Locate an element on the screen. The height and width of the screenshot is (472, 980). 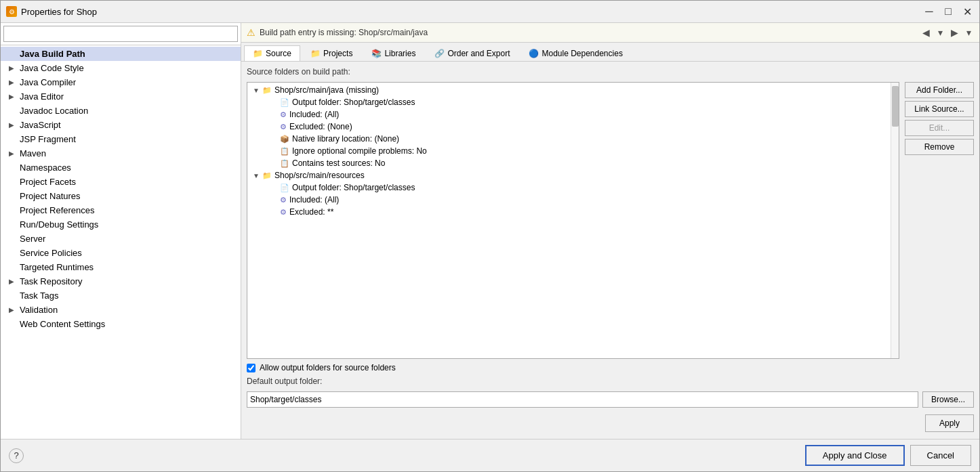
sidebar-label-project-natures: Project Natures is located at coordinates (50, 196).